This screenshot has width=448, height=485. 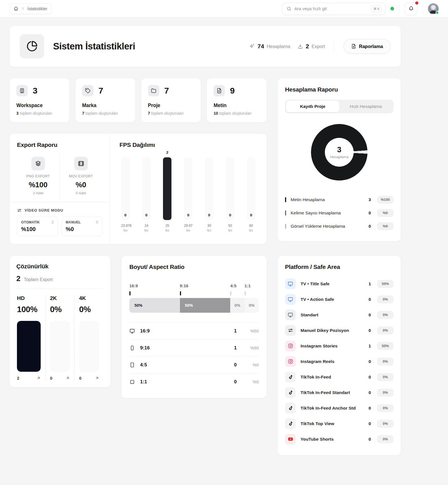 What do you see at coordinates (194, 331) in the screenshot?
I see `aspect-row: 16:91%50` at bounding box center [194, 331].